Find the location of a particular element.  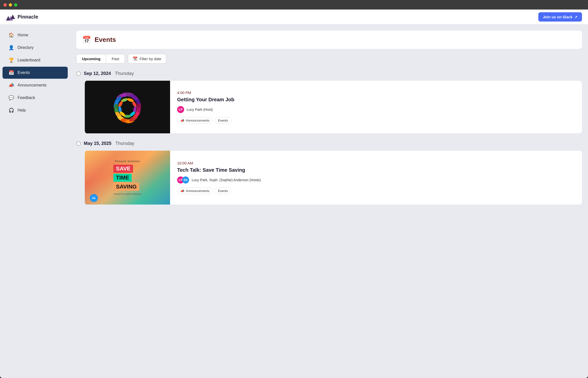

sidebar-label-home: Home is located at coordinates (23, 35).